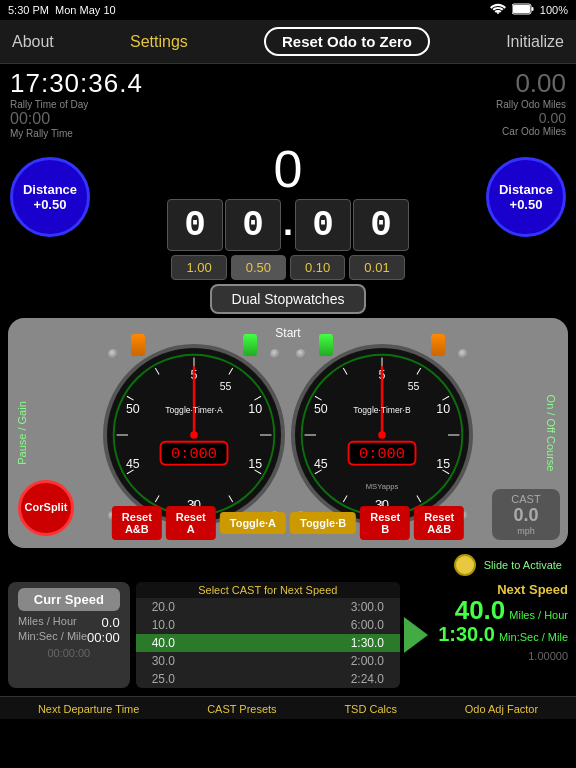  What do you see at coordinates (535, 42) in the screenshot?
I see `initialize-button: Initialize` at bounding box center [535, 42].